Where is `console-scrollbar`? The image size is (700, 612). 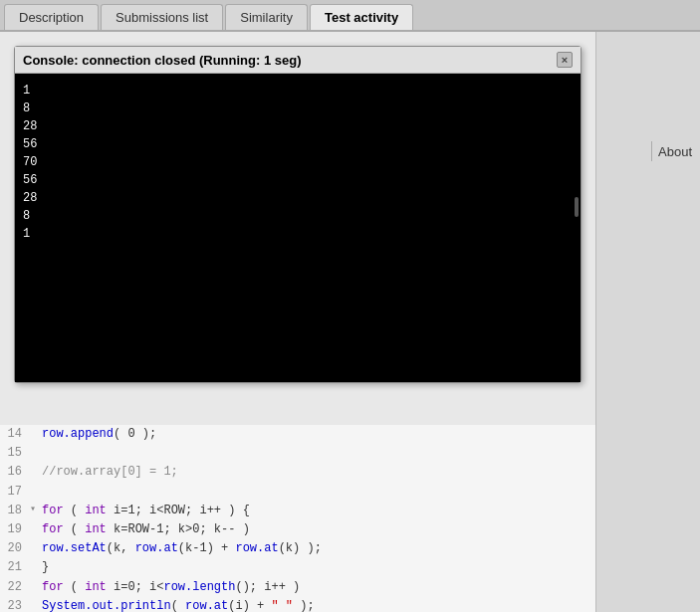
console-scrollbar is located at coordinates (577, 207).